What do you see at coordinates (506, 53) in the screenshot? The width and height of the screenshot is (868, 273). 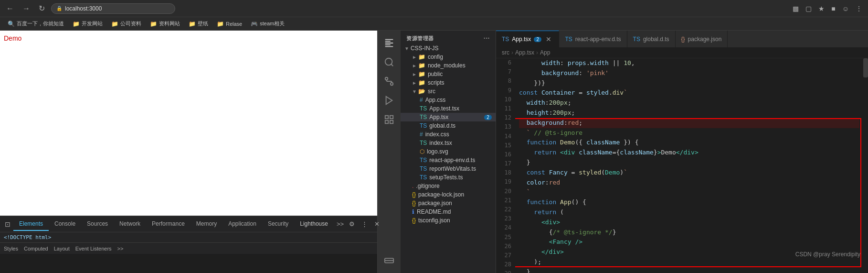 I see `breadcrumb-src: src` at bounding box center [506, 53].